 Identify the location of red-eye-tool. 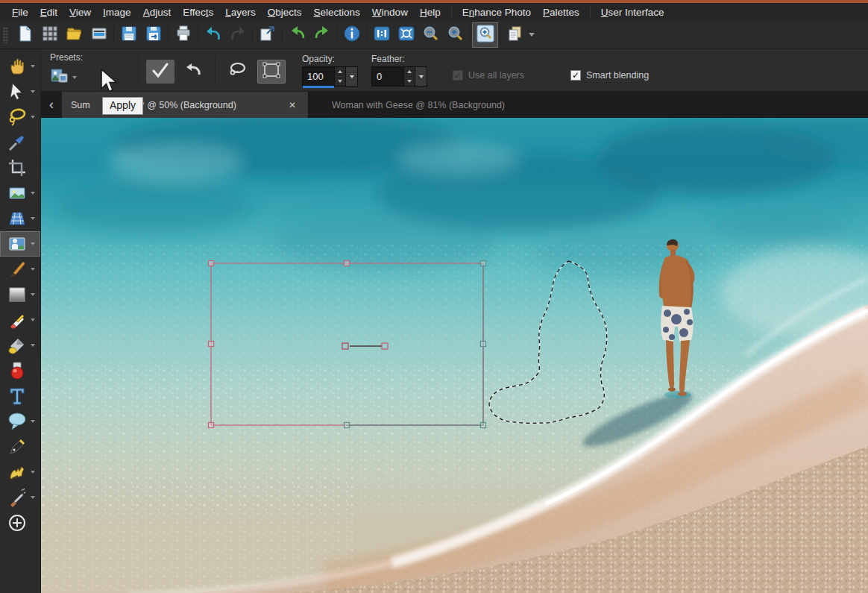
(20, 371).